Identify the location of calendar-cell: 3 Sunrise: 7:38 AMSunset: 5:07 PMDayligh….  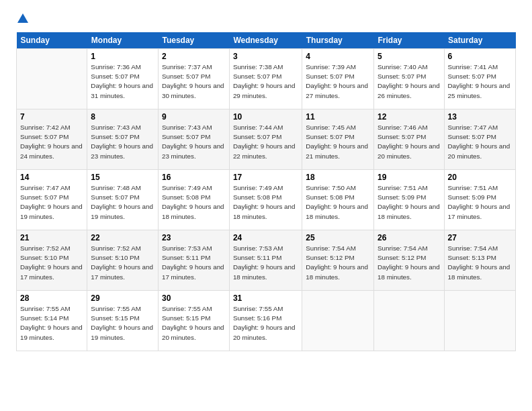
(265, 79).